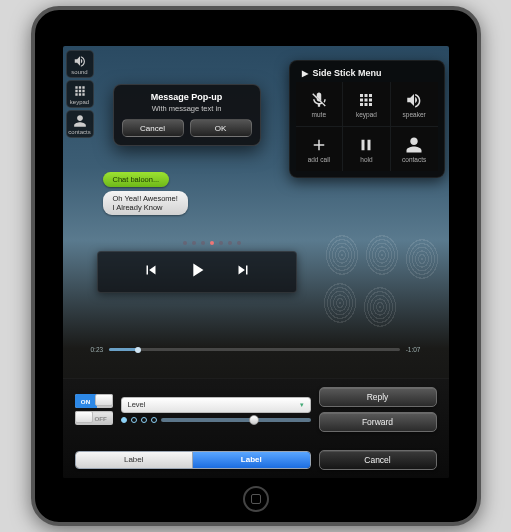  What do you see at coordinates (80, 124) in the screenshot?
I see `side-dock-contacts: contacts` at bounding box center [80, 124].